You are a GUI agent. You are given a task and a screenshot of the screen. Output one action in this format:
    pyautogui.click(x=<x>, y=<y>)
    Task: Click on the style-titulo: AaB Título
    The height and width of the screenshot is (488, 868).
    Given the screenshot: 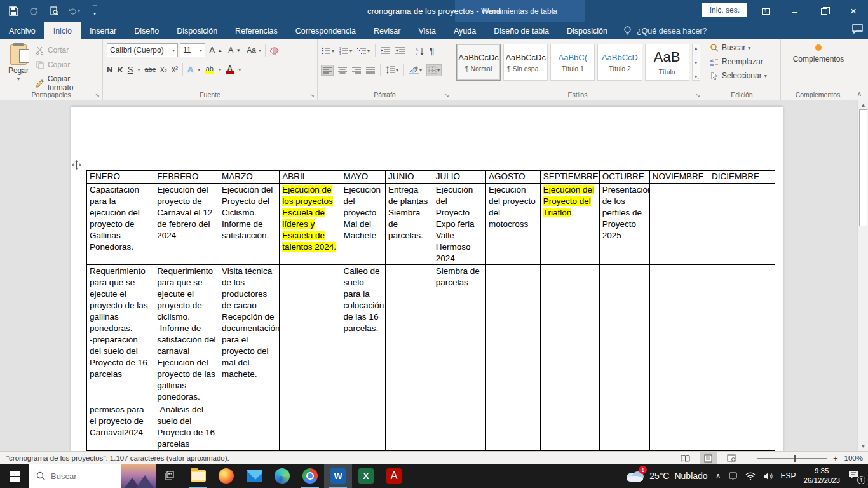 What is the action you would take?
    pyautogui.click(x=667, y=62)
    